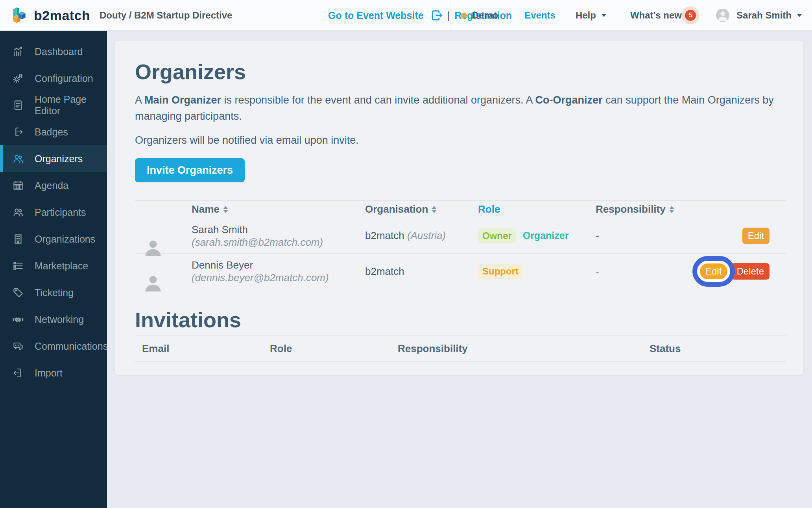  Describe the element at coordinates (71, 105) in the screenshot. I see `sidebar-item-label: Home Page Editor` at that location.